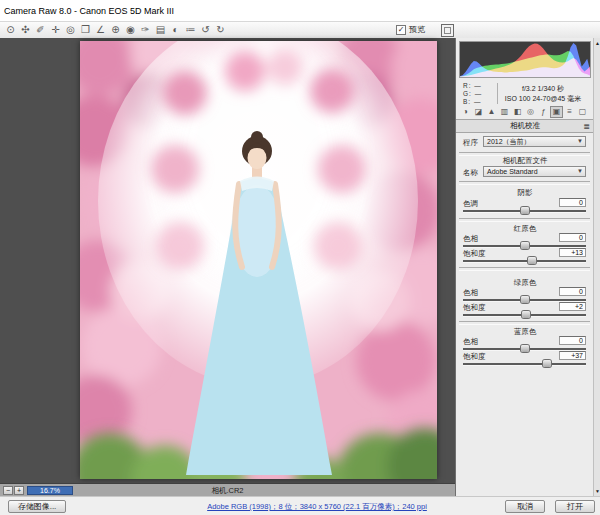  Describe the element at coordinates (525, 126) in the screenshot. I see `panel-title: 相机校准` at that location.